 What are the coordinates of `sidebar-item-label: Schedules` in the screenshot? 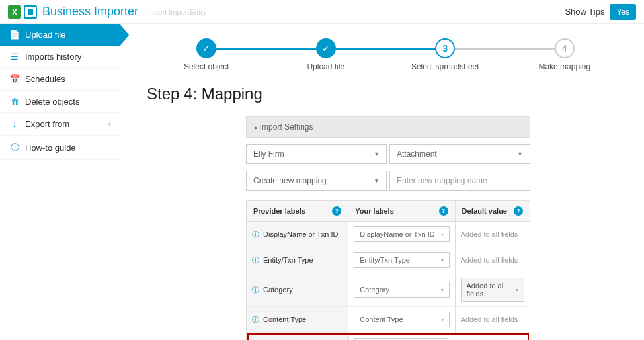 It's located at (45, 79).